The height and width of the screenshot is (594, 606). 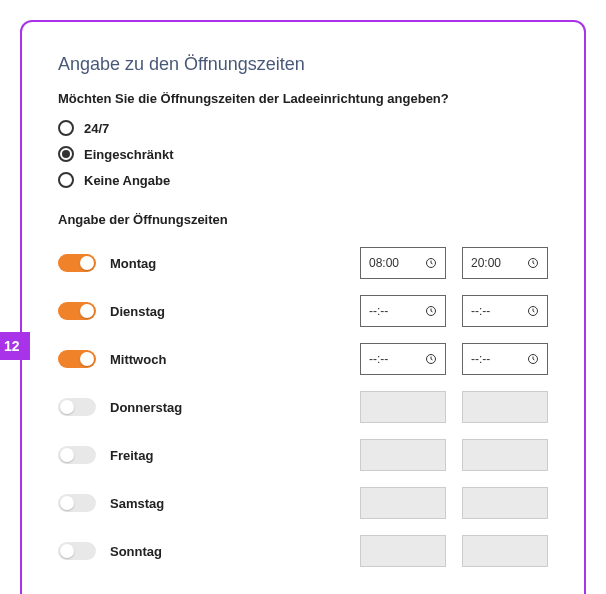 I want to click on radio-label: 24/7, so click(x=96, y=128).